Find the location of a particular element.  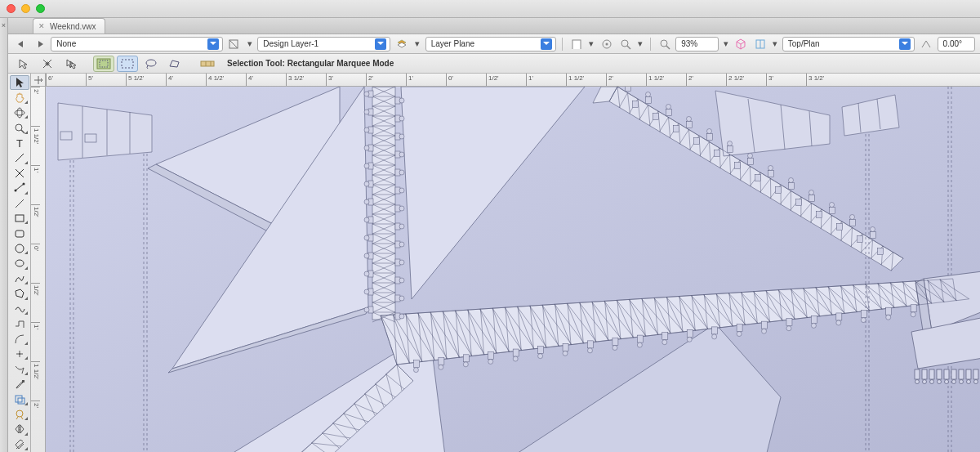

text-tool: T is located at coordinates (20, 143).